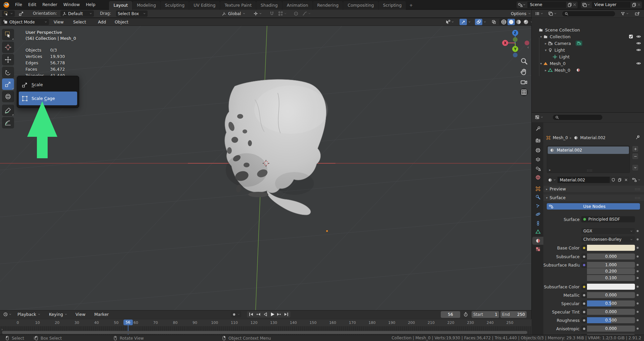  Describe the element at coordinates (538, 232) in the screenshot. I see `properties-tab-data` at that location.